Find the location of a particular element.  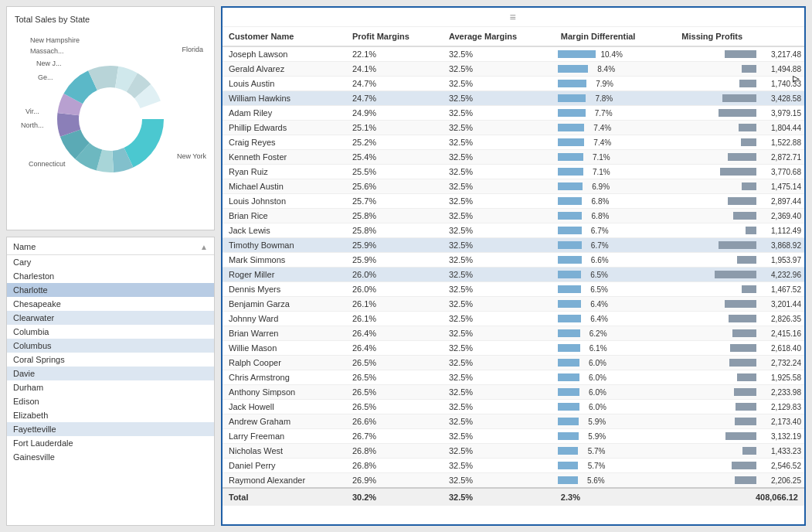

table-row: Andrew Graham26.6%32.5%5.9%2,173.40 is located at coordinates (513, 422).